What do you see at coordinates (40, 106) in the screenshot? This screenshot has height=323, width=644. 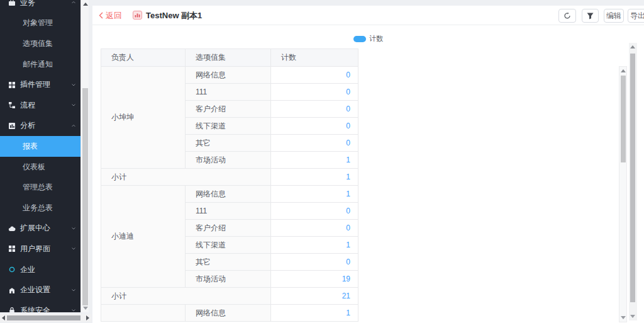 I see `sidebar-item-workflow: 流程` at bounding box center [40, 106].